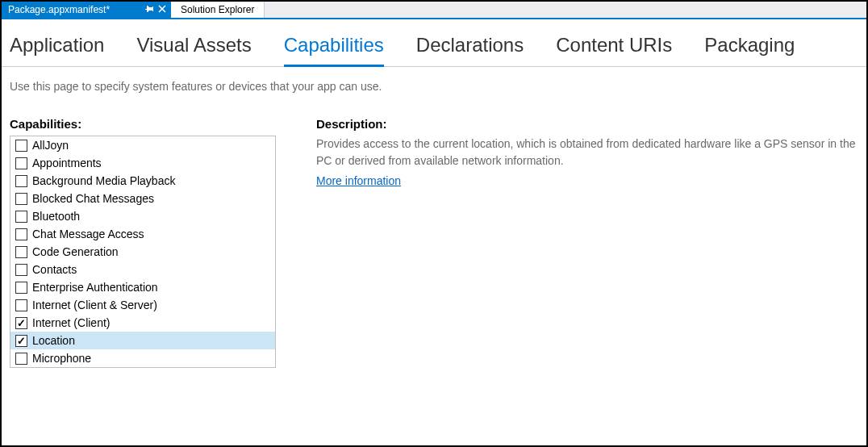  I want to click on capability-label: Internet (Client & Server), so click(95, 305).